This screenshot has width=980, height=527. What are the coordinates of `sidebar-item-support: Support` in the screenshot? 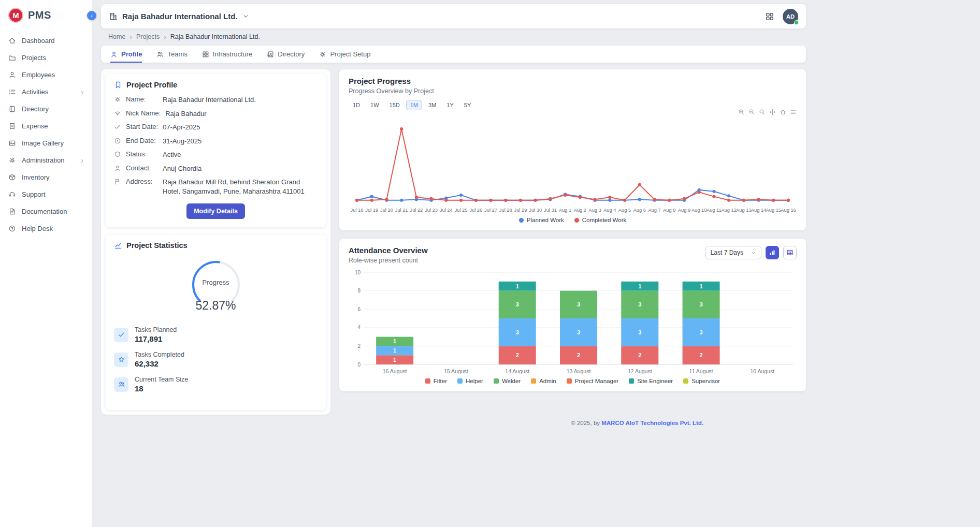 It's located at (46, 195).